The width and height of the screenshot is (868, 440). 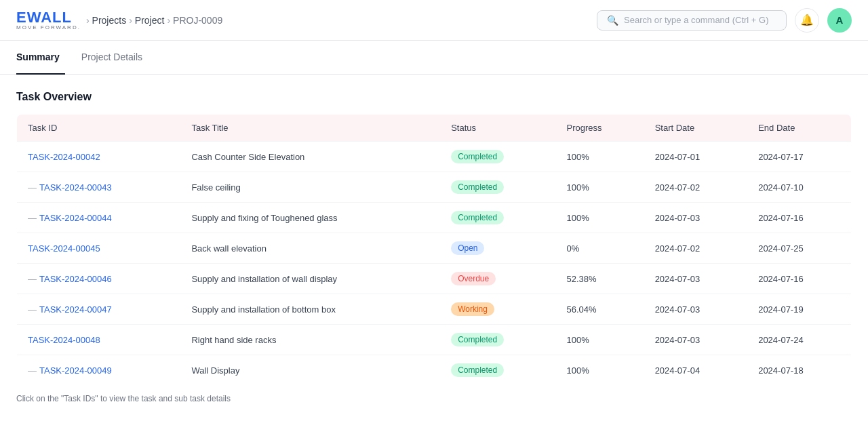 I want to click on table-row: TASK-2024-00042Cash Counter Side Elevati…, so click(x=434, y=157).